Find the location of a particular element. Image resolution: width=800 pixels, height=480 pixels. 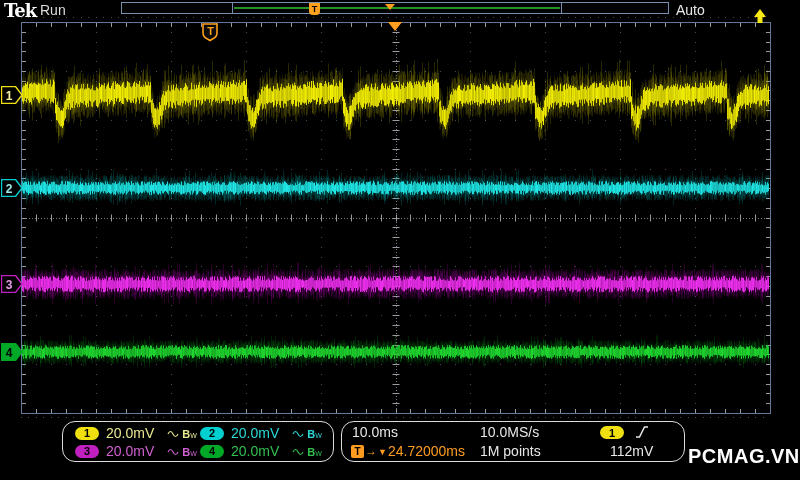

channel-1-marker-label: 1 is located at coordinates (10, 96).